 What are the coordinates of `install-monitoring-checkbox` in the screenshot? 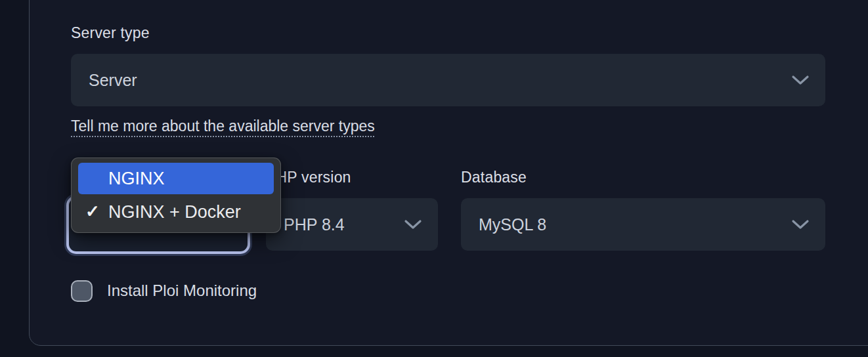 It's located at (81, 291).